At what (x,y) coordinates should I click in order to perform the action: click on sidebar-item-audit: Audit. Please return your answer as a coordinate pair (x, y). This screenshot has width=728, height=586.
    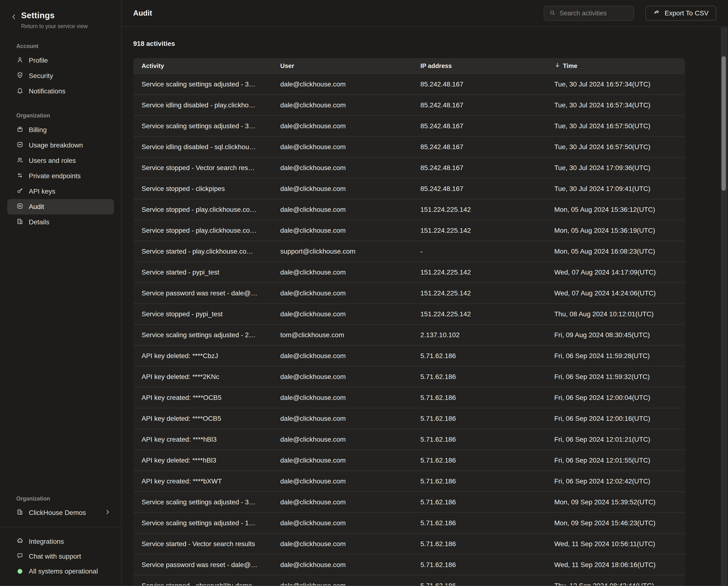
    Looking at the image, I should click on (61, 207).